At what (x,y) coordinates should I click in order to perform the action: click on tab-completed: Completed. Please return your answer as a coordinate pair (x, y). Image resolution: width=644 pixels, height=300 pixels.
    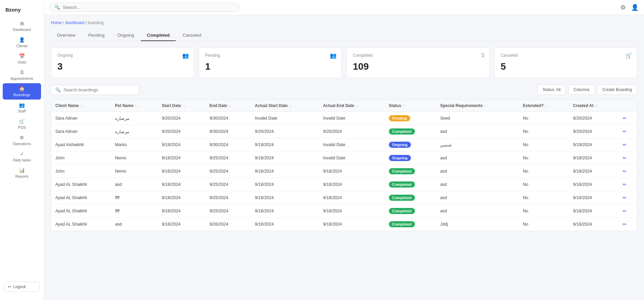
    Looking at the image, I should click on (158, 35).